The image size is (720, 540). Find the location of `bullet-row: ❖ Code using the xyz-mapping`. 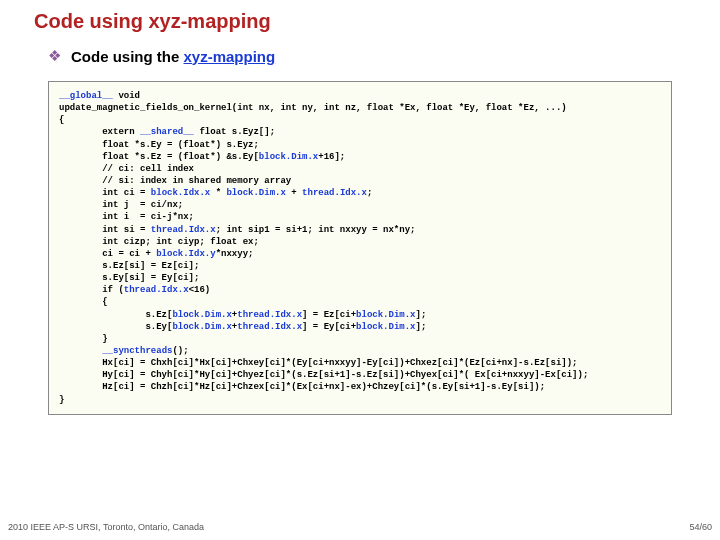

bullet-row: ❖ Code using the xyz-mapping is located at coordinates (369, 56).